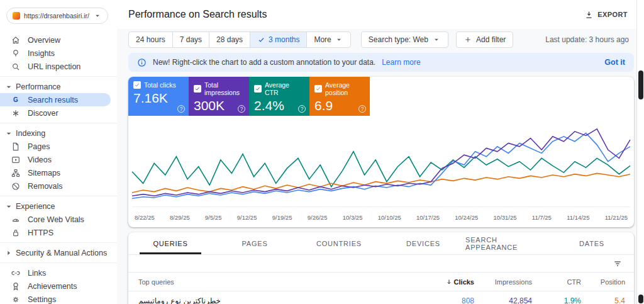 The width and height of the screenshot is (644, 304). What do you see at coordinates (16, 113) in the screenshot?
I see `asterisk-icon` at bounding box center [16, 113].